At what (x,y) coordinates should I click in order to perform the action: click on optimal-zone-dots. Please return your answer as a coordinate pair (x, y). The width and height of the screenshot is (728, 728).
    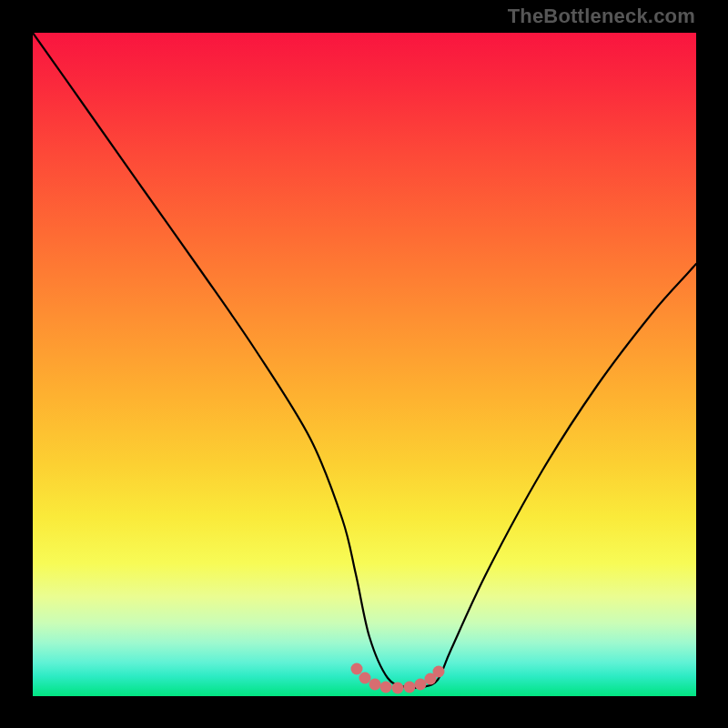
    Looking at the image, I should click on (399, 679).